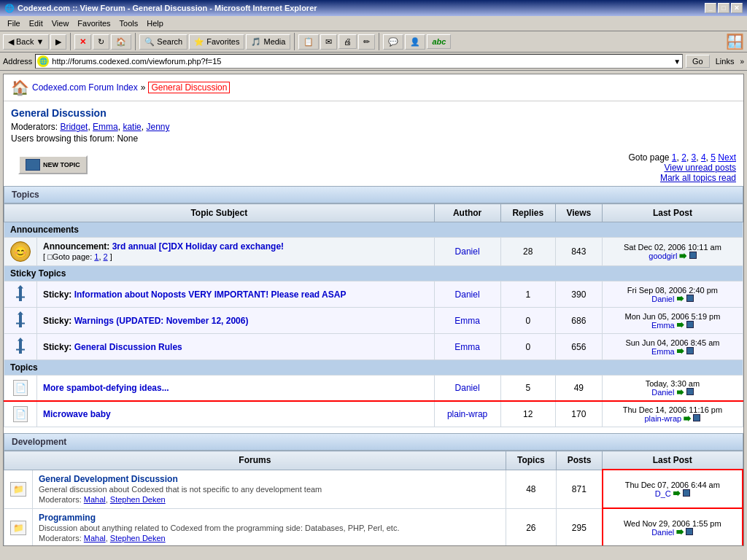 Image resolution: width=747 pixels, height=560 pixels. I want to click on goto-last-post-icon, so click(683, 256).